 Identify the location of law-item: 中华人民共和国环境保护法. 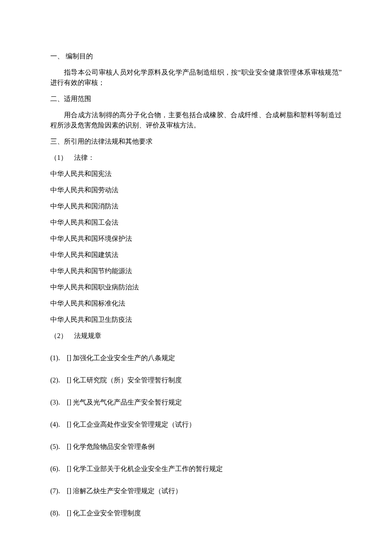
(196, 239).